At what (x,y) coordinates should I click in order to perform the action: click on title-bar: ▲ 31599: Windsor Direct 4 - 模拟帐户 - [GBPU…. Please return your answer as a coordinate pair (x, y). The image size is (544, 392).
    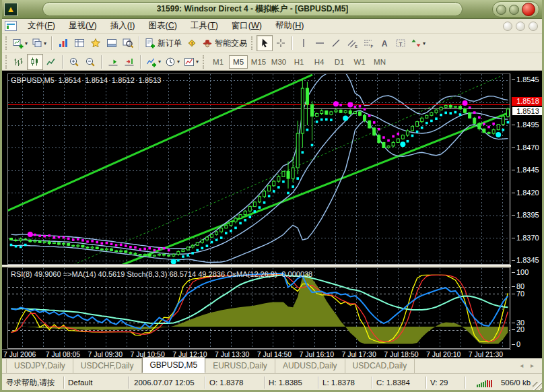
    Looking at the image, I should click on (272, 9).